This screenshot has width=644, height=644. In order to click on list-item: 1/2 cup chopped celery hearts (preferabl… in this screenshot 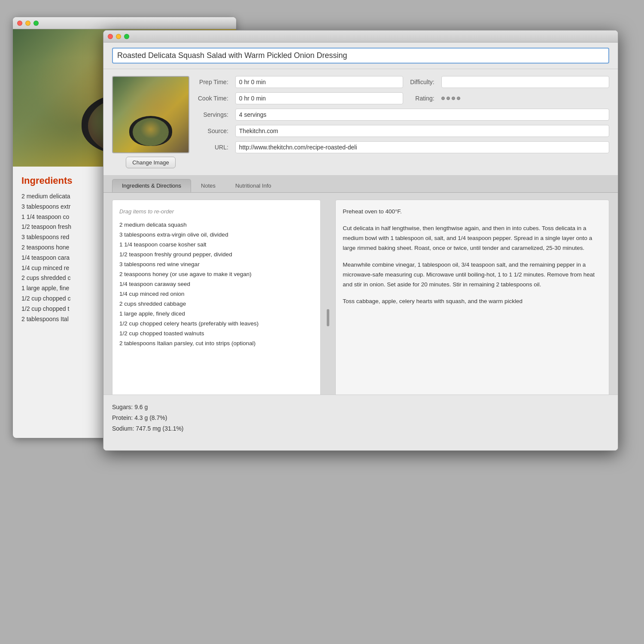, I will do `click(216, 324)`.